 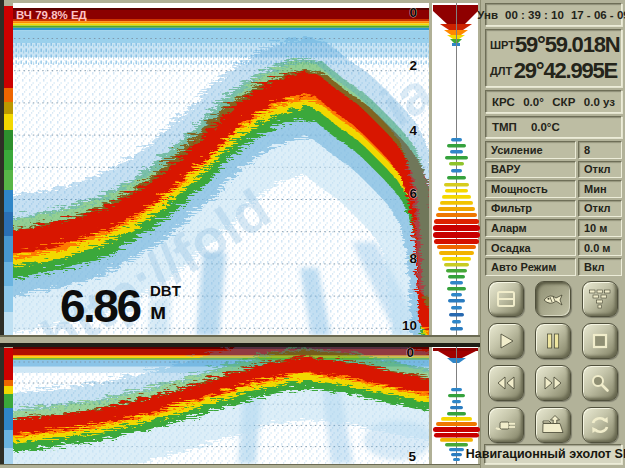 I want to click on folder-export-icon, so click(x=553, y=425).